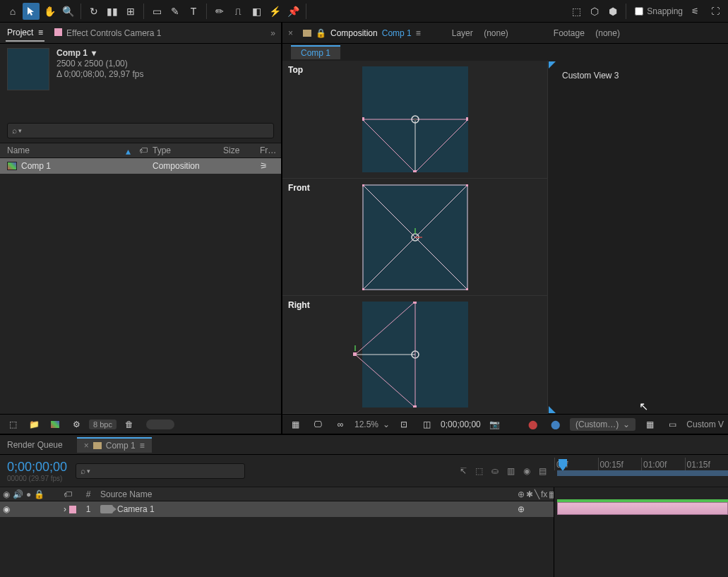 This screenshot has height=577, width=728. What do you see at coordinates (76, 424) in the screenshot?
I see `project-settings-icon: ⚙` at bounding box center [76, 424].